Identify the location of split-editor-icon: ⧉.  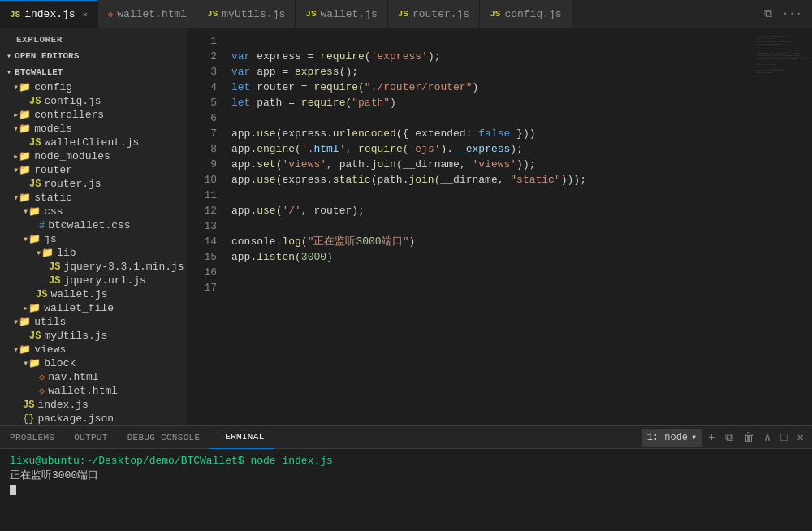
(768, 14).